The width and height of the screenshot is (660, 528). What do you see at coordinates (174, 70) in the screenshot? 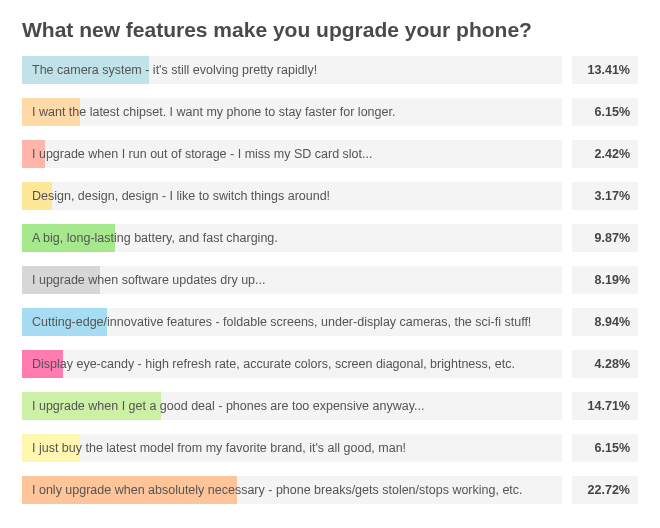
I see `poll-option-label: The camera system - it's still evolving …` at bounding box center [174, 70].